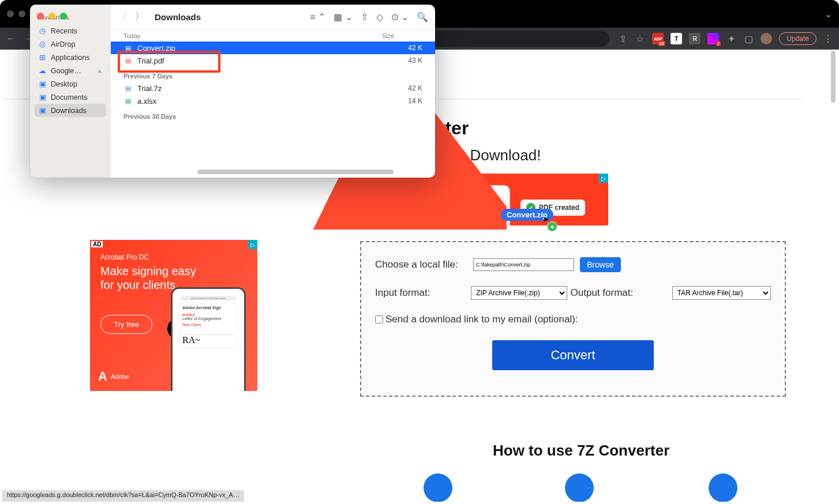 The width and height of the screenshot is (839, 504). What do you see at coordinates (70, 97) in the screenshot?
I see `sidebar-item-documents: ▣Documents` at bounding box center [70, 97].